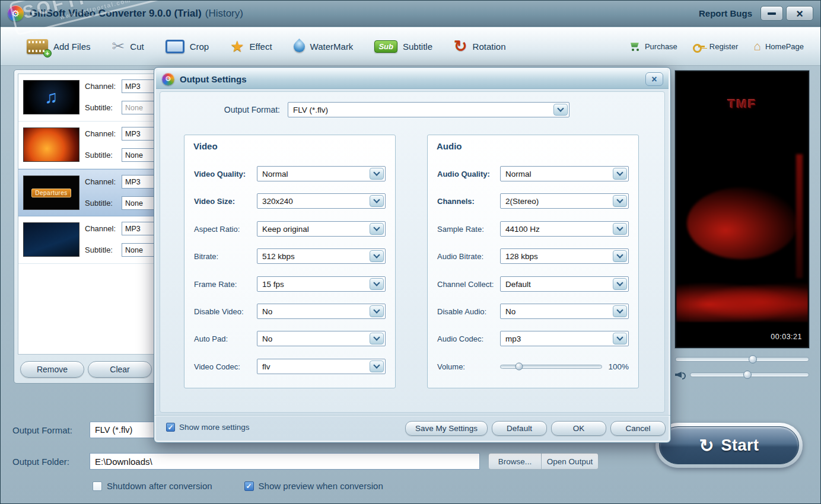  What do you see at coordinates (324, 46) in the screenshot?
I see `toolbar-watermark: WaterMark` at bounding box center [324, 46].